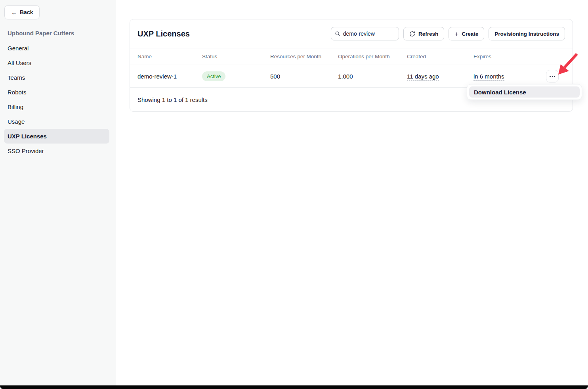 The height and width of the screenshot is (389, 588). What do you see at coordinates (525, 92) in the screenshot?
I see `menu-item-download-license: Download License` at bounding box center [525, 92].